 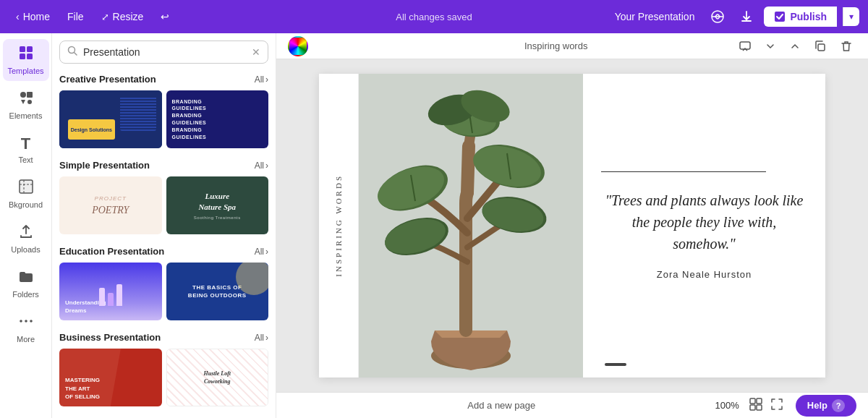 What do you see at coordinates (737, 17) in the screenshot?
I see `nav-right-actions: Your Presentation Publish ▾` at bounding box center [737, 17].